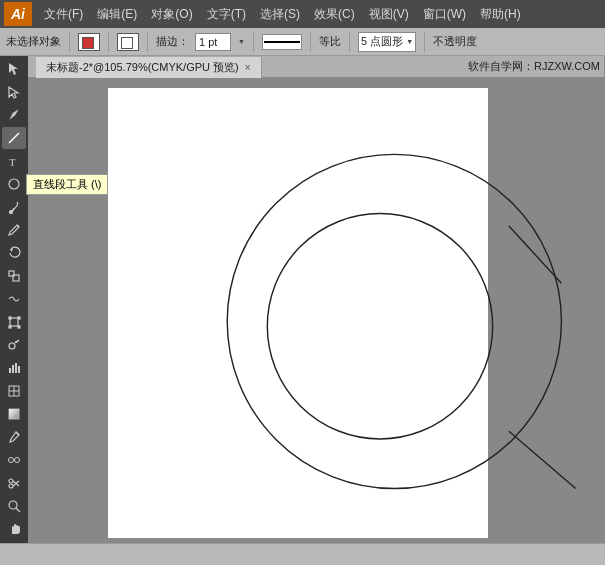  Describe the element at coordinates (14, 69) in the screenshot. I see `selection-tool` at that location.